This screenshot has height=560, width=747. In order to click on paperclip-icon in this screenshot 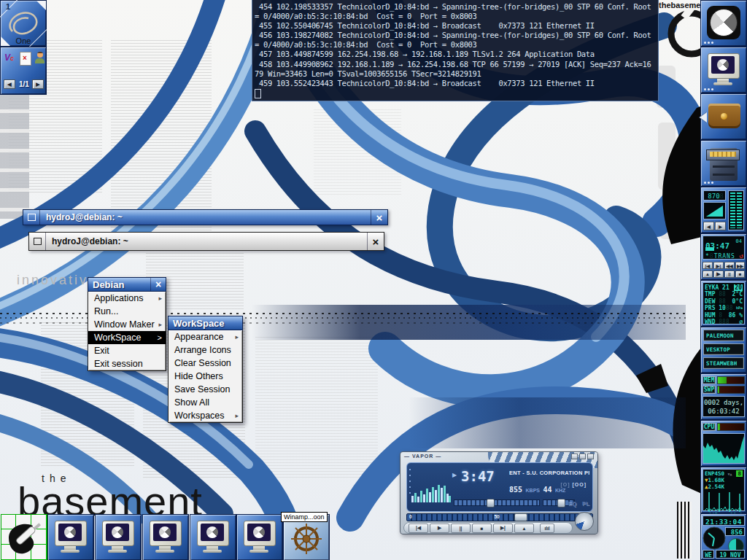, I will do `click(24, 23)`.